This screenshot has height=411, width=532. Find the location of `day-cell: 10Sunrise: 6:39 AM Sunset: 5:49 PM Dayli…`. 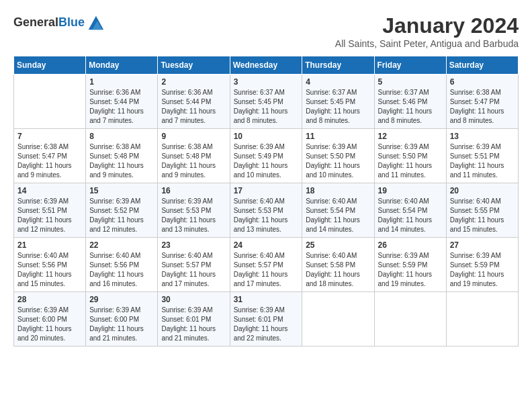

day-cell: 10Sunrise: 6:39 AM Sunset: 5:49 PM Dayli… is located at coordinates (266, 156).